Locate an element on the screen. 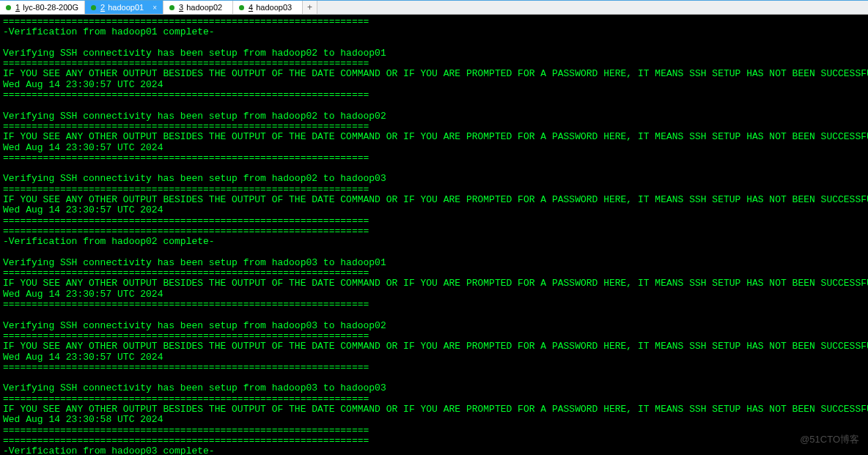 Image resolution: width=868 pixels, height=455 pixels. tab-label: 4 hadoop03 is located at coordinates (270, 7).